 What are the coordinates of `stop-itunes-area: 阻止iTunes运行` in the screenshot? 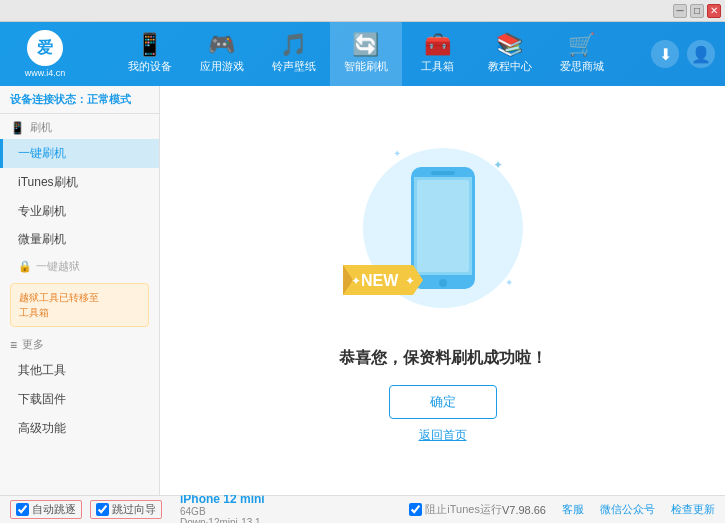 It's located at (456, 510).